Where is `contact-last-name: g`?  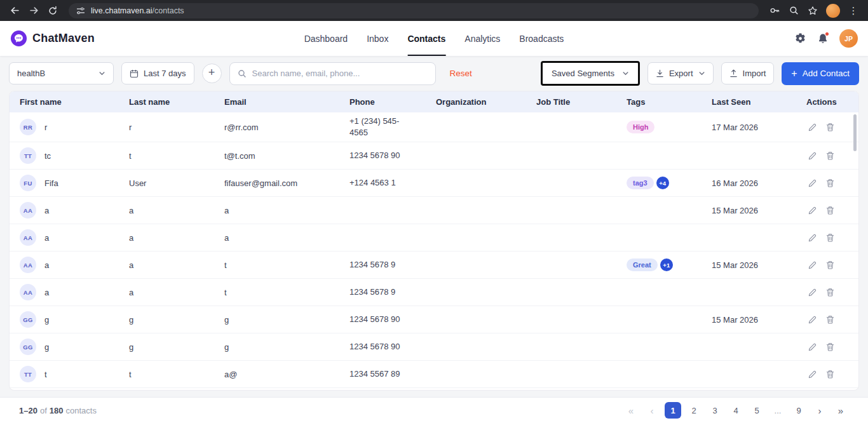
contact-last-name: g is located at coordinates (177, 320).